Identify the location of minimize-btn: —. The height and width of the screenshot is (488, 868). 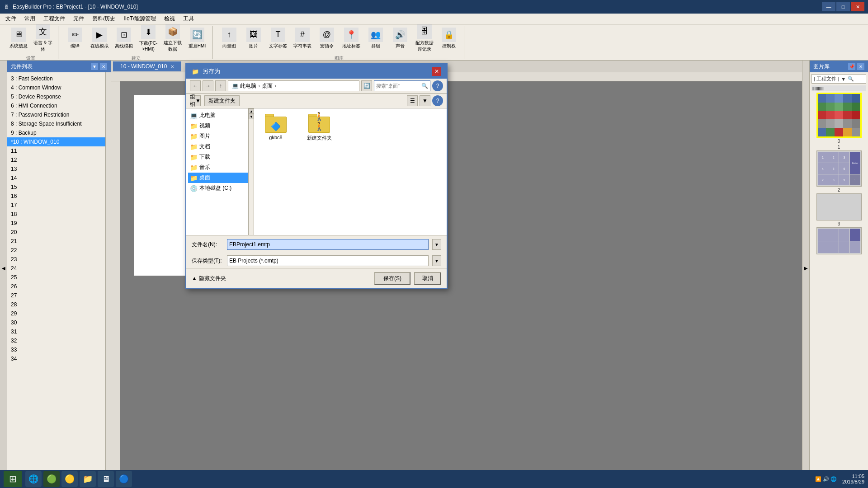
(829, 7).